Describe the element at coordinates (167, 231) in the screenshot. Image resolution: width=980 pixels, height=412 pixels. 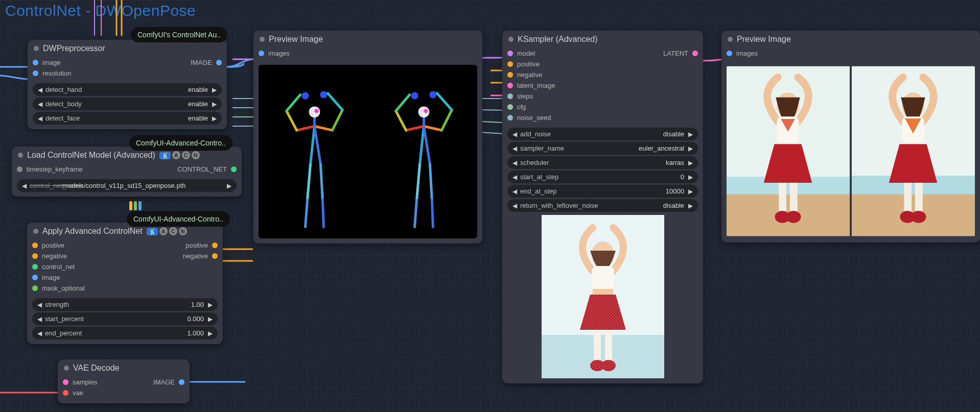
I see `acn-badge: 🕺 A C N` at that location.